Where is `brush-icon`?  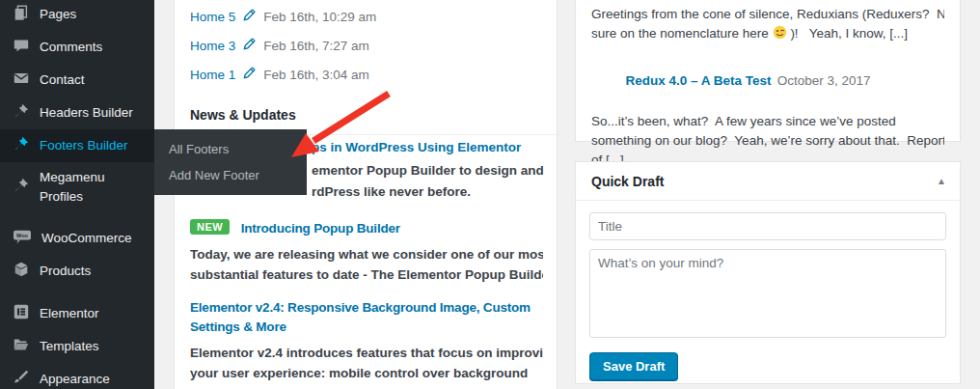 brush-icon is located at coordinates (21, 378).